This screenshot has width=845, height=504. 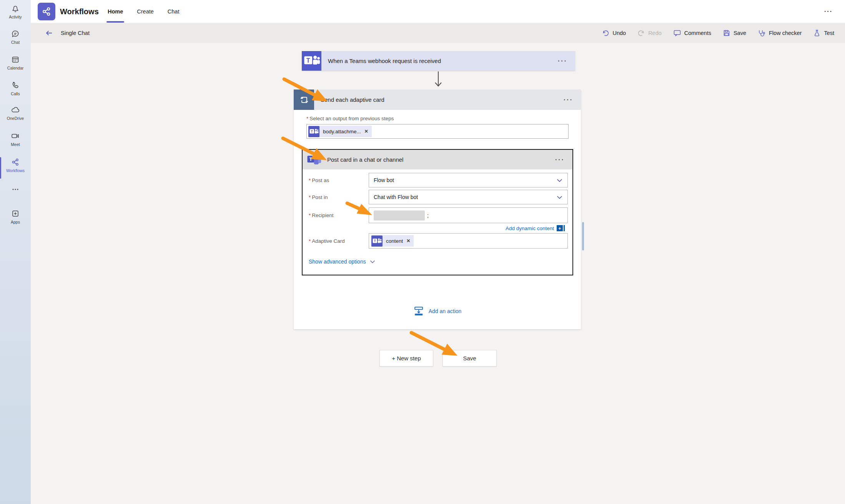 I want to click on post-as-dropdown: Flow bot, so click(x=468, y=180).